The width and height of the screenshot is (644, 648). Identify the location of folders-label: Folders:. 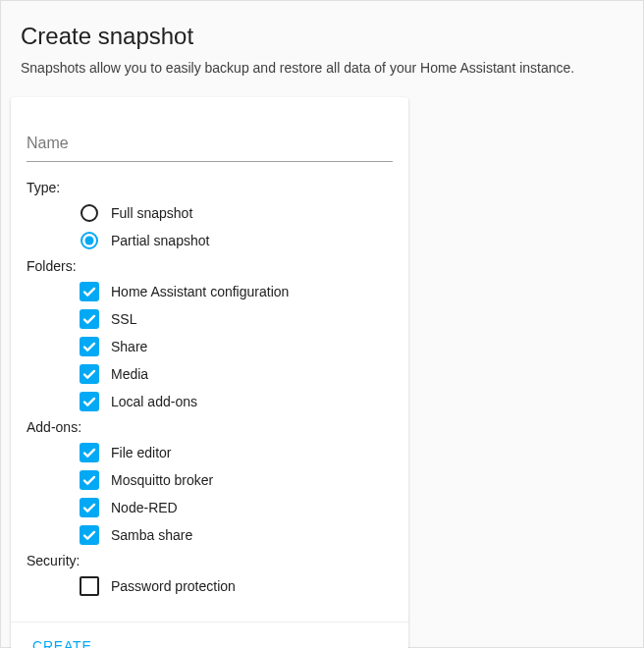
(210, 266).